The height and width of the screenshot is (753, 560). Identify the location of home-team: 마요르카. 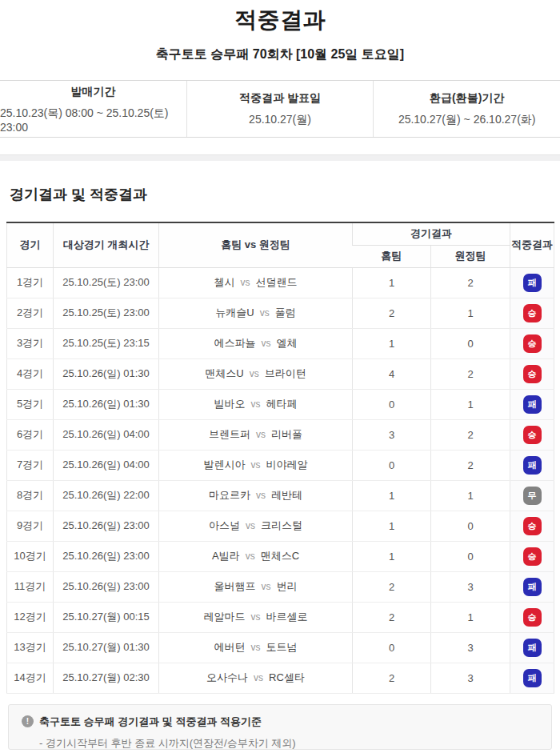
(230, 495).